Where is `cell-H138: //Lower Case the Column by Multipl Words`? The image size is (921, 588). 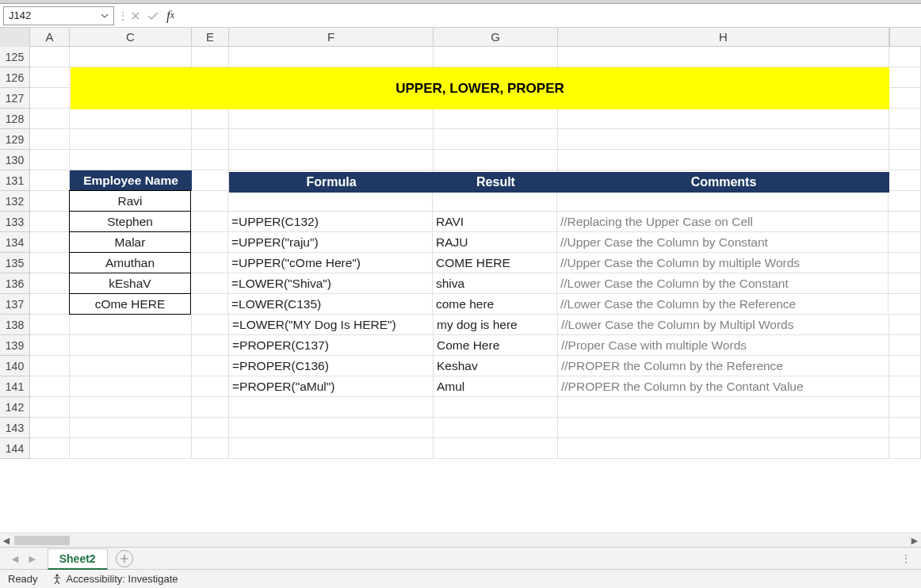 cell-H138: //Lower Case the Column by Multipl Words is located at coordinates (724, 325).